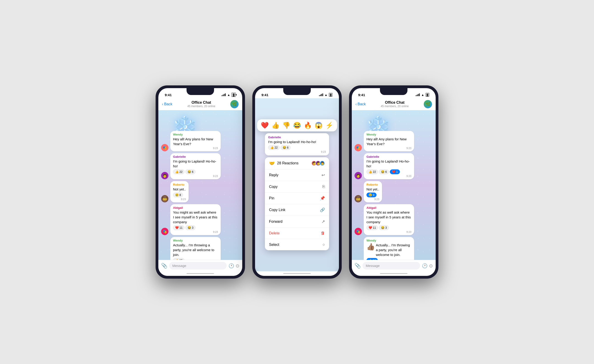 The image size is (594, 364). Describe the element at coordinates (200, 192) in the screenshot. I see `message-row: 🤠 Roberto Not yet.. 😢 8 9:23` at that location.